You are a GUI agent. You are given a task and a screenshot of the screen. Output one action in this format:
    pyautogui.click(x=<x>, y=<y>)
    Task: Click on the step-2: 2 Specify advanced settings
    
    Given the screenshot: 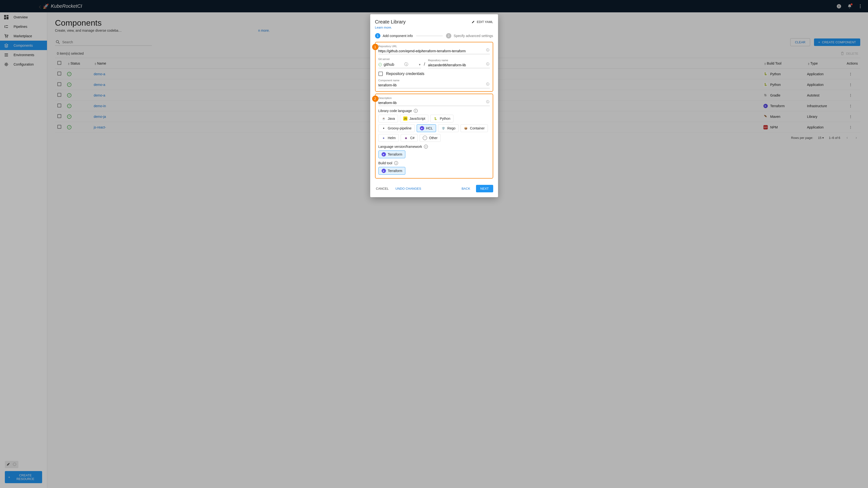 What is the action you would take?
    pyautogui.click(x=470, y=36)
    